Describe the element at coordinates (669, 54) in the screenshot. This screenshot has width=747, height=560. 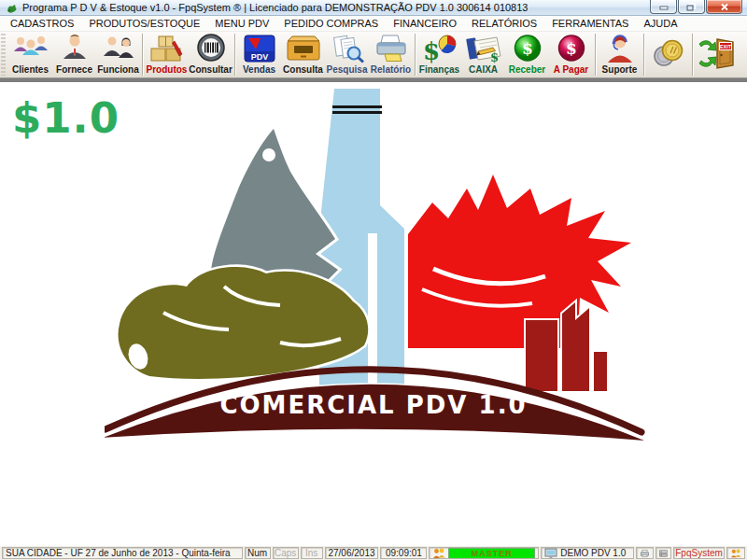
I see `toolbar-button-moedas` at that location.